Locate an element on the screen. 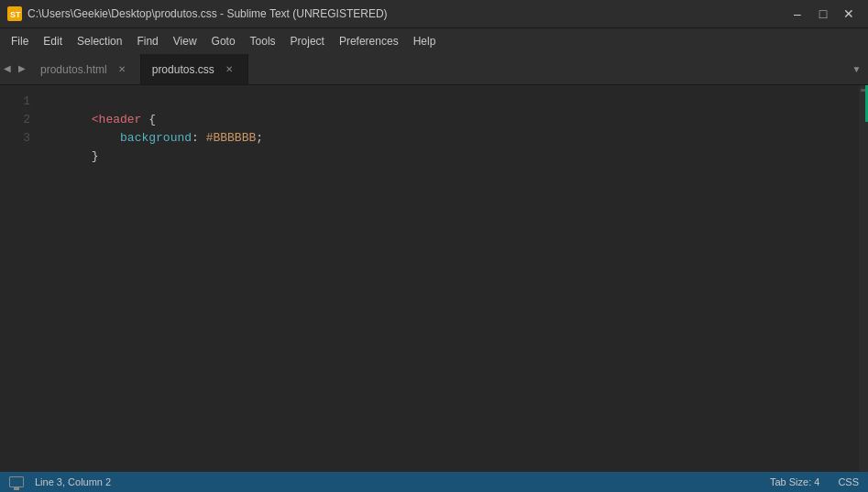 Image resolution: width=868 pixels, height=492 pixels. status-tab-size: Tab Size: 4 is located at coordinates (795, 482).